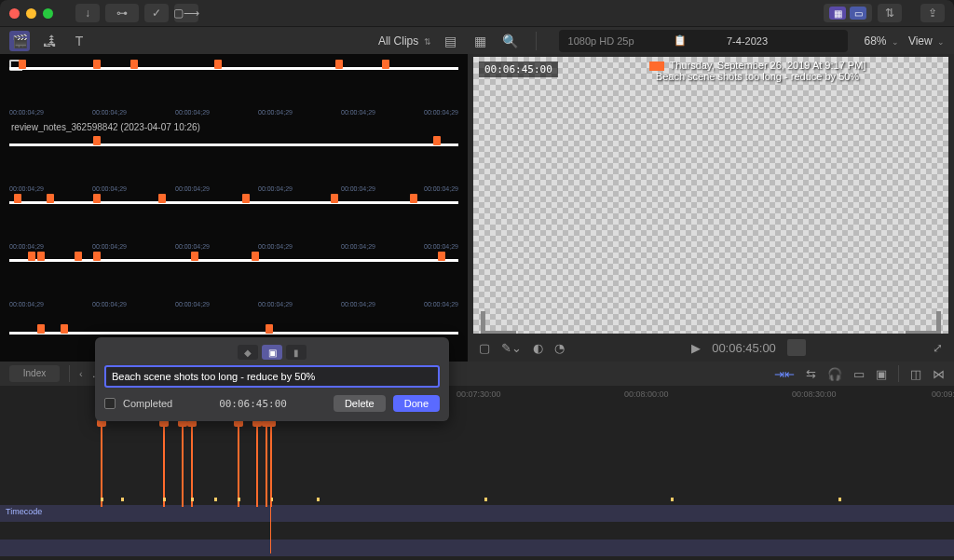  I want to click on filmstrip-icon: ▤, so click(451, 41).